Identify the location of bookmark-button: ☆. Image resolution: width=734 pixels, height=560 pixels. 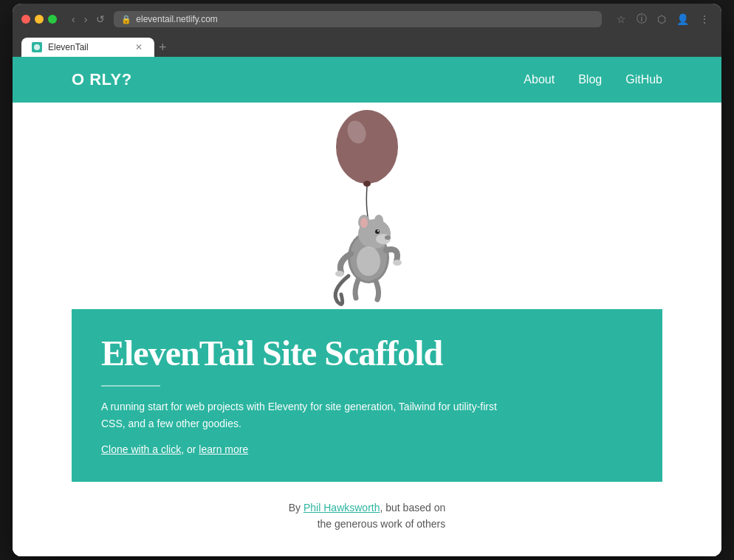
(622, 19).